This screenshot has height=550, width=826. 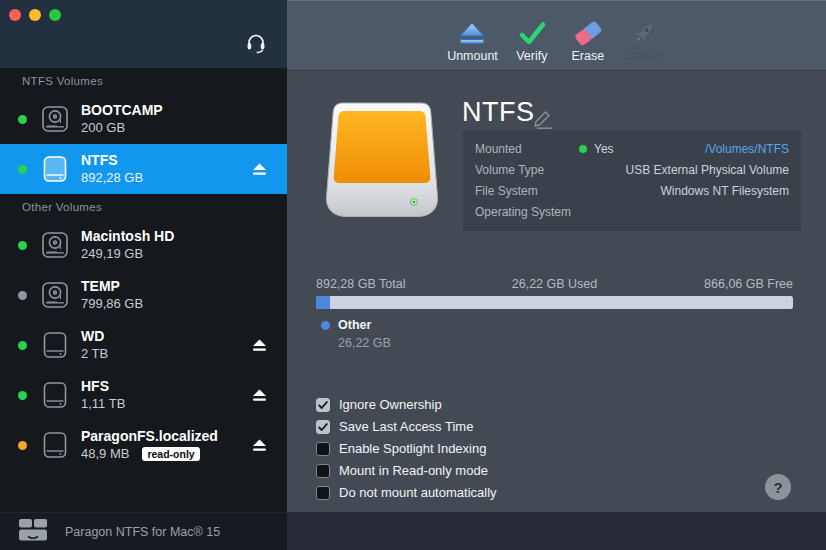 I want to click on volume-info-panel: Mounted Yes /Volumes/NTFS Volume Type US…, so click(x=632, y=180).